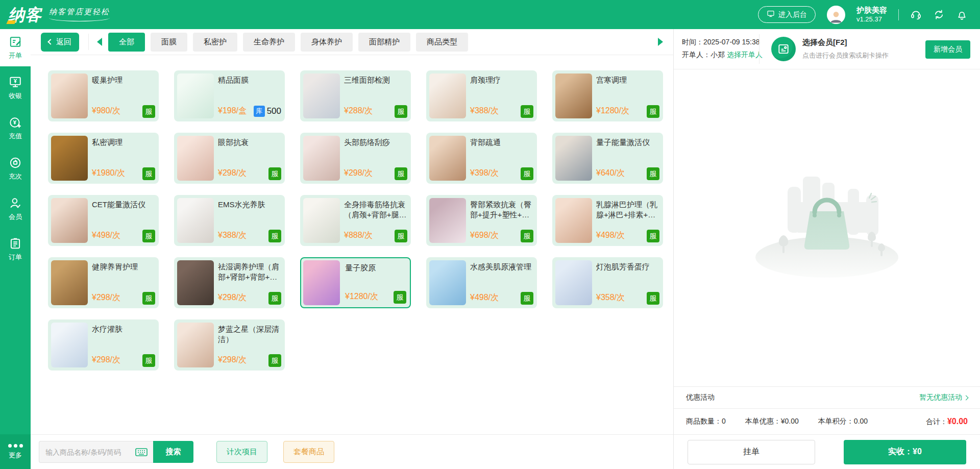 The image size is (980, 469). I want to click on count-items-button: 计次项目, so click(242, 452).